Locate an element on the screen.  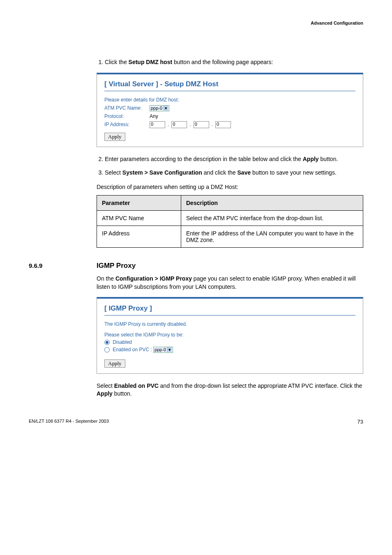
section-number: 9.6.9 is located at coordinates (62, 265).